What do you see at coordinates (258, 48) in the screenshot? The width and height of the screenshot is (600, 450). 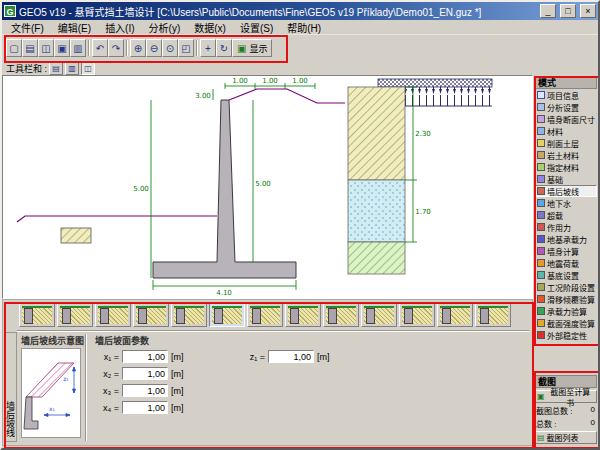 I see `display-label: 显示` at bounding box center [258, 48].